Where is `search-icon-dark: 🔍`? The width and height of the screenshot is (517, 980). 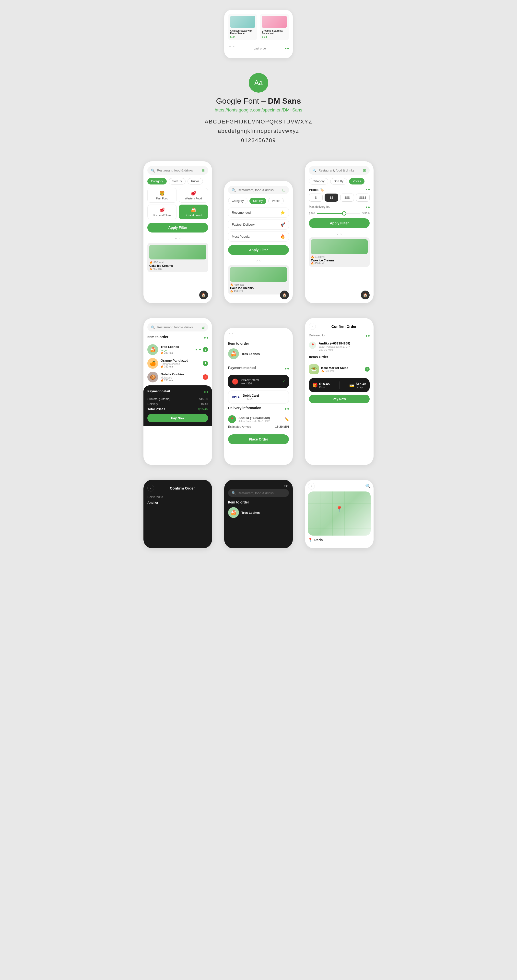
search-icon-dark: 🔍 is located at coordinates (233, 493).